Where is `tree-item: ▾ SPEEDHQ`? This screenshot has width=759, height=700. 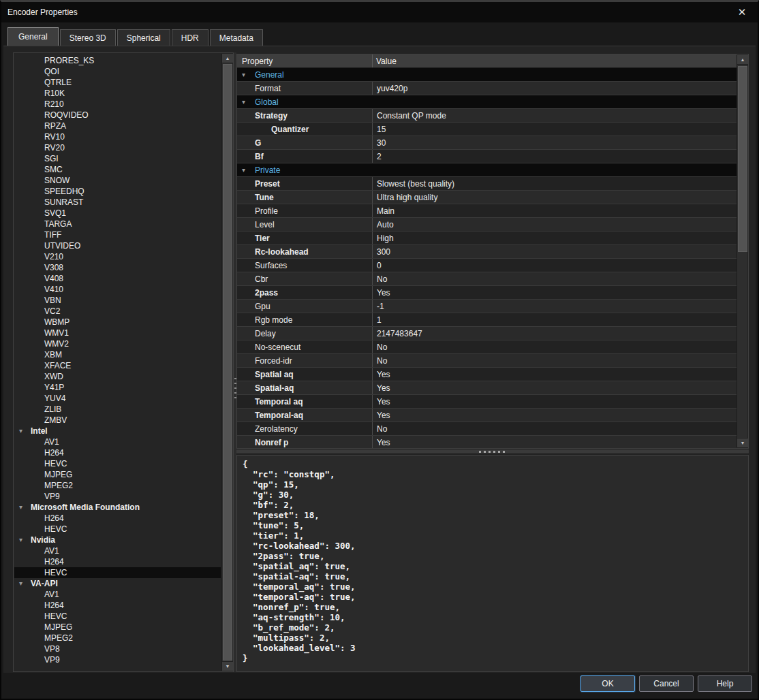 tree-item: ▾ SPEEDHQ is located at coordinates (117, 191).